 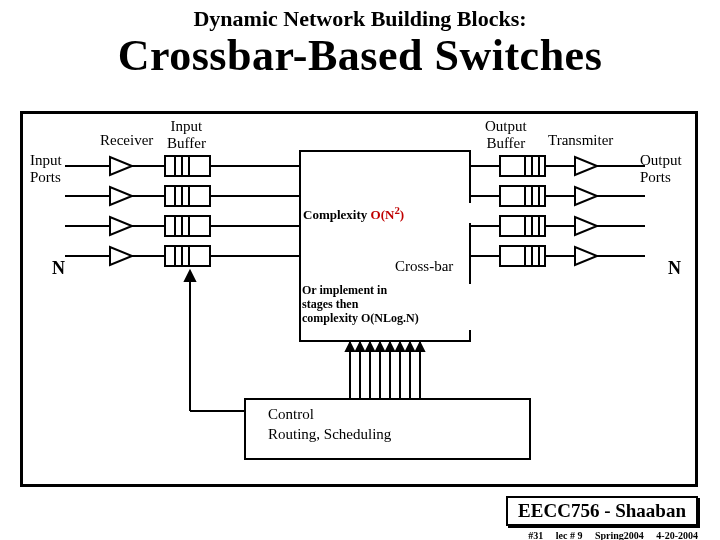 I want to click on footer-meta: #31 lec # 9 Spring2004 4-20-2004, so click(x=608, y=535).